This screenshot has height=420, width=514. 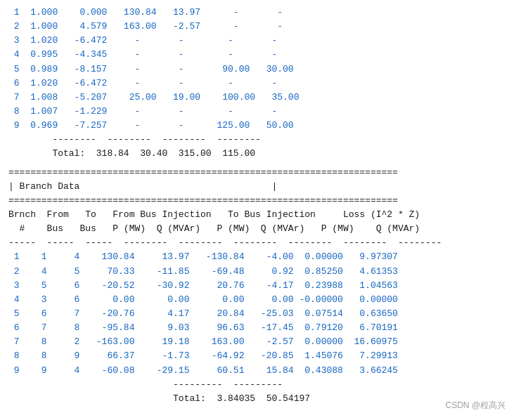 I want to click on branch-dash2: --------- ---------, so click(x=257, y=385).